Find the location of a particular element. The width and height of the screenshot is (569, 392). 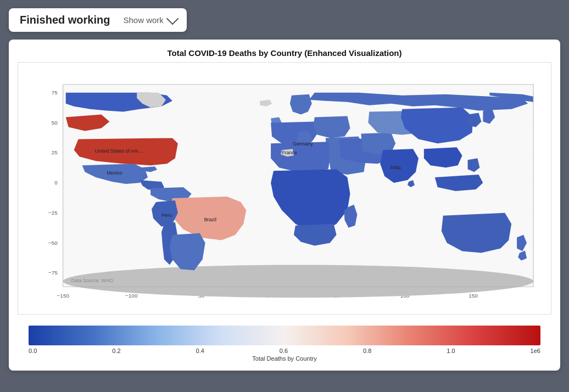

colorbar-gradient is located at coordinates (284, 335).